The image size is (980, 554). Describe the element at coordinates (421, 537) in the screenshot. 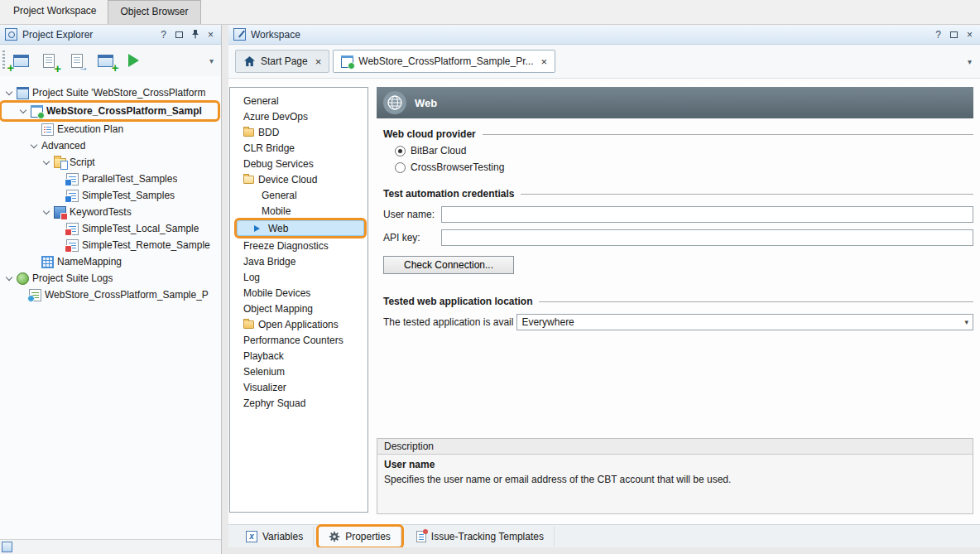

I see `issue-tracking-icon` at that location.